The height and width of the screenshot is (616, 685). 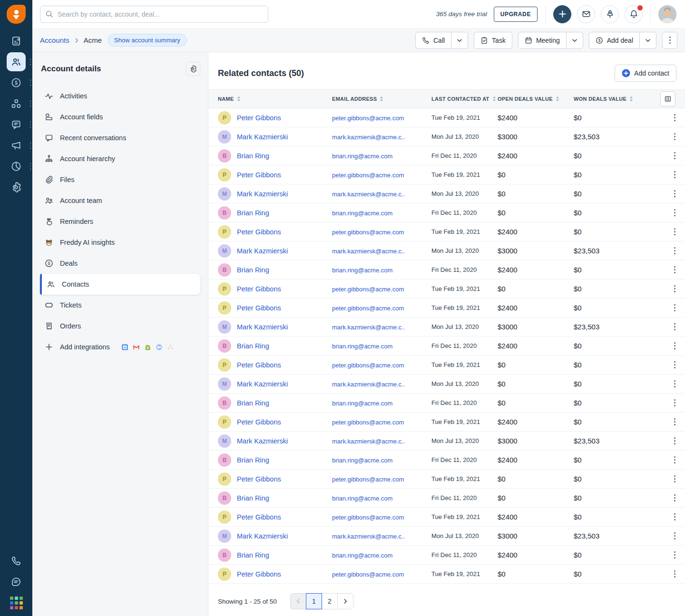 What do you see at coordinates (615, 40) in the screenshot?
I see `add-deal-button: $ Add deal` at bounding box center [615, 40].